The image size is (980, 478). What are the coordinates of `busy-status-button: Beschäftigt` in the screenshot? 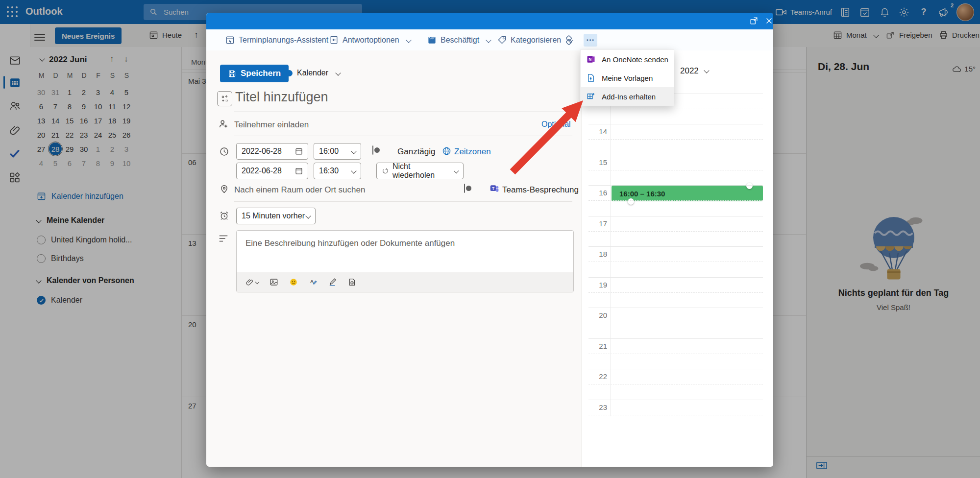 It's located at (459, 40).